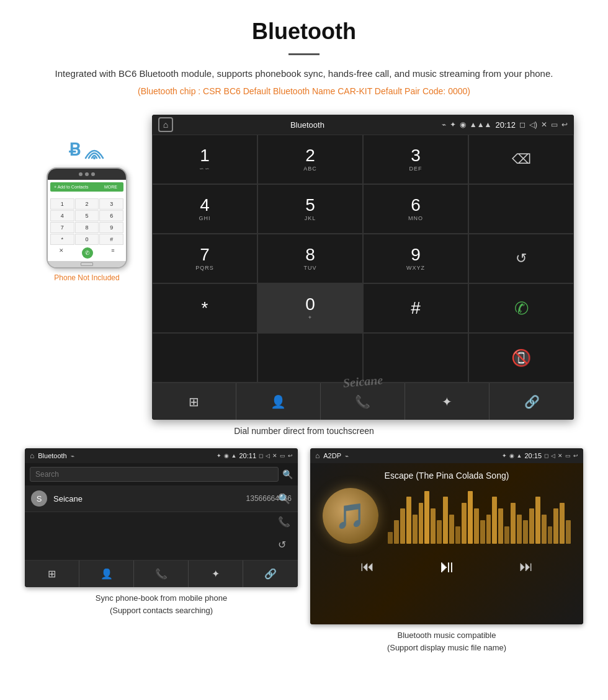  What do you see at coordinates (112, 228) in the screenshot?
I see `phone-key-9: 9` at bounding box center [112, 228].